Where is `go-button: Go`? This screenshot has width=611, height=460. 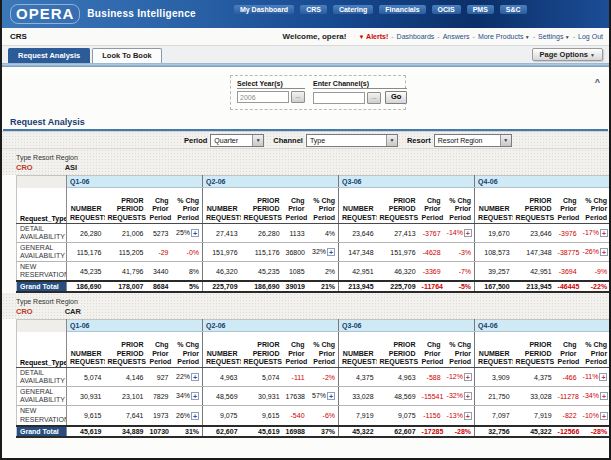 go-button: Go is located at coordinates (396, 98).